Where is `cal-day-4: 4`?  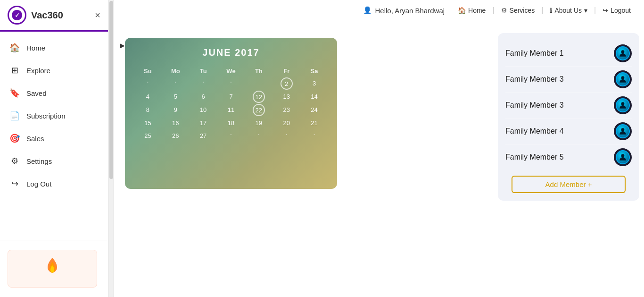
cal-day-4: 4 is located at coordinates (148, 97).